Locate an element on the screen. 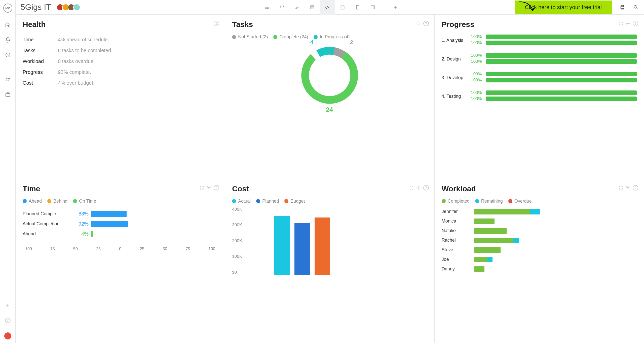  health-label: Cost is located at coordinates (40, 83).